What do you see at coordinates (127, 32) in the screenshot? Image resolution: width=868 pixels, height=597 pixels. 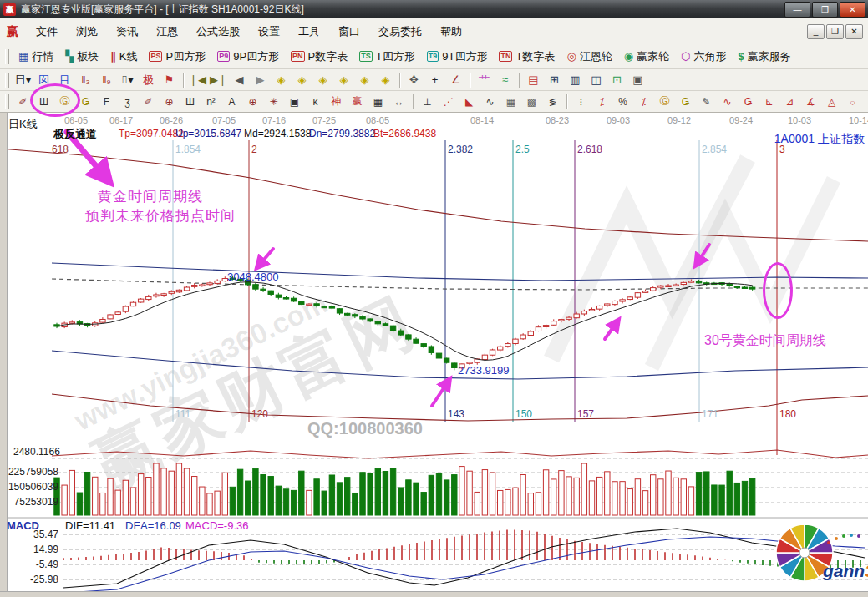 I see `menu-item-资讯: 资讯` at bounding box center [127, 32].